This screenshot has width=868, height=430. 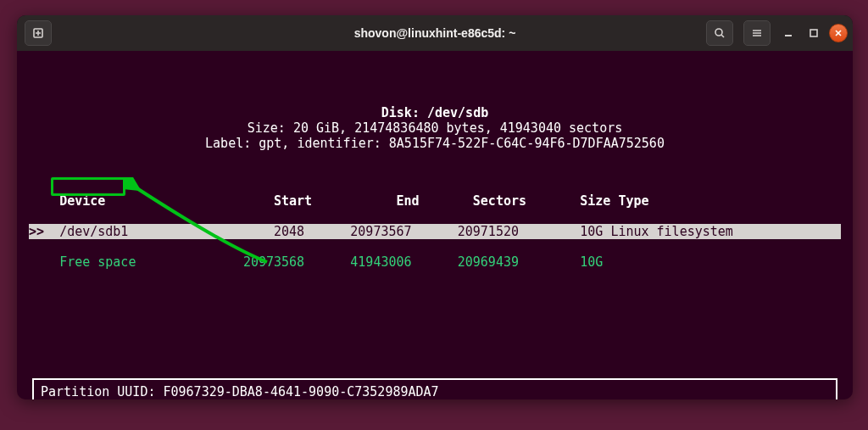 I want to click on annotation-highlight-box, so click(x=88, y=187).